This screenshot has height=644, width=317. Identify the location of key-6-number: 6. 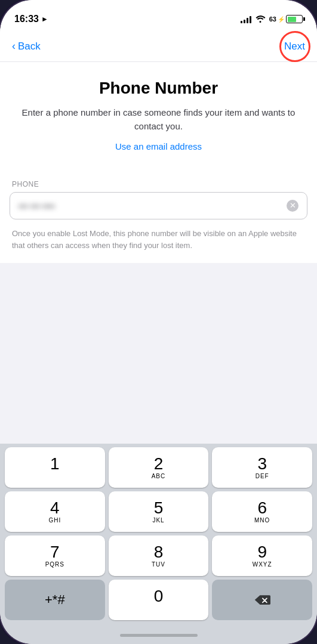
(262, 508).